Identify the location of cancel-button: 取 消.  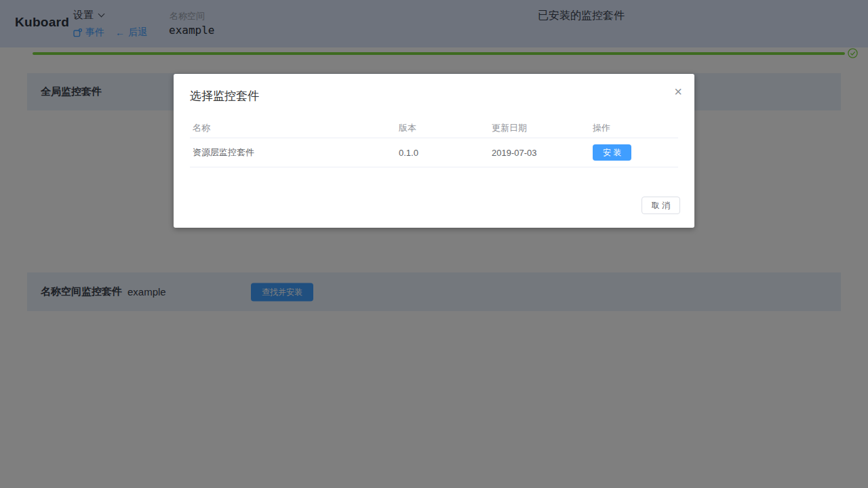
(660, 205).